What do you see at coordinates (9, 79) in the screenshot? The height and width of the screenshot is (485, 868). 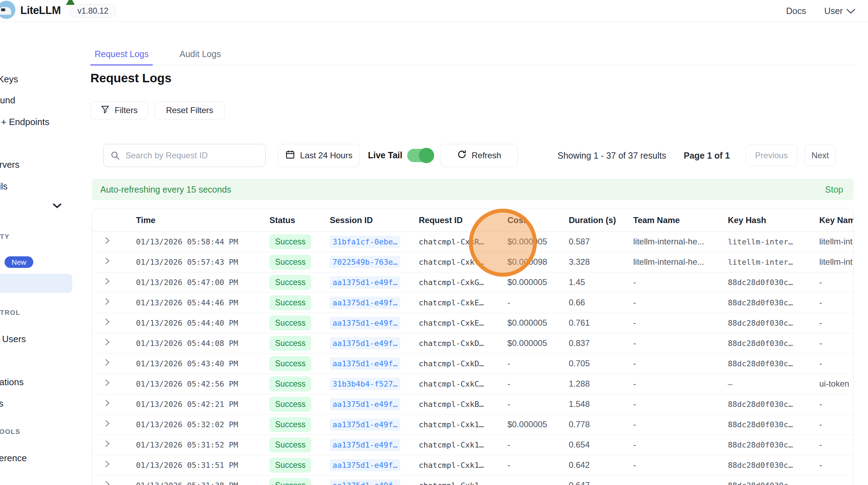 I see `sidebar-item-keys: Keys` at bounding box center [9, 79].